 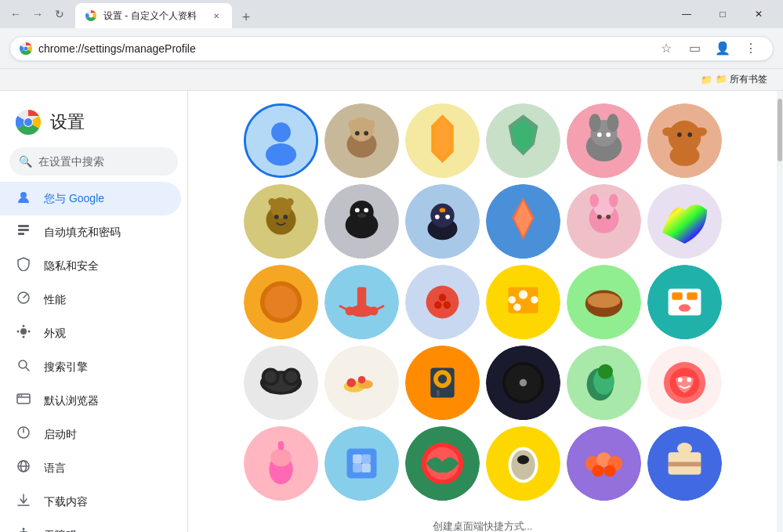 I want to click on sidebar-item-google: 您与 Google, so click(x=91, y=199).